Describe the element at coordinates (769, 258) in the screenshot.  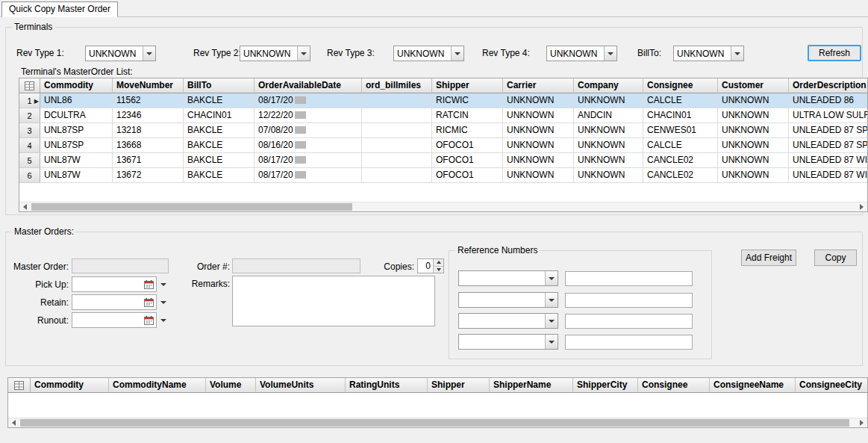
I see `add-freight-button: Add Freight` at that location.